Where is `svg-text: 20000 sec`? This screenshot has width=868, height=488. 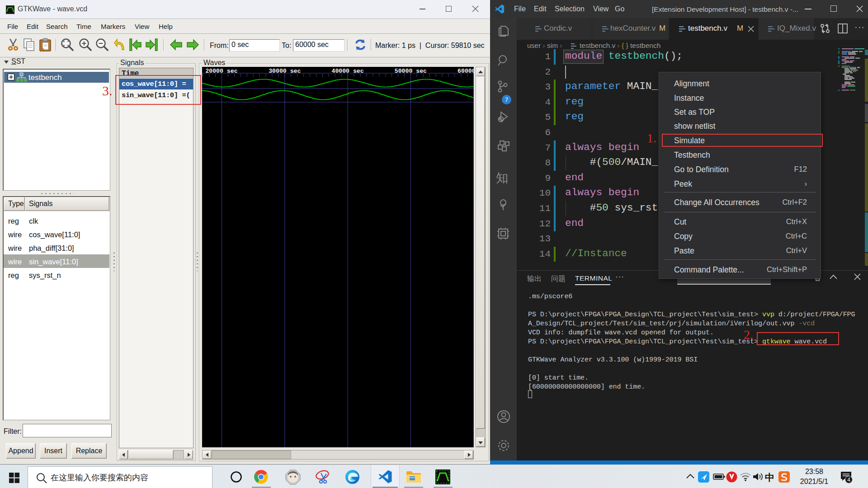 svg-text: 20000 sec is located at coordinates (222, 71).